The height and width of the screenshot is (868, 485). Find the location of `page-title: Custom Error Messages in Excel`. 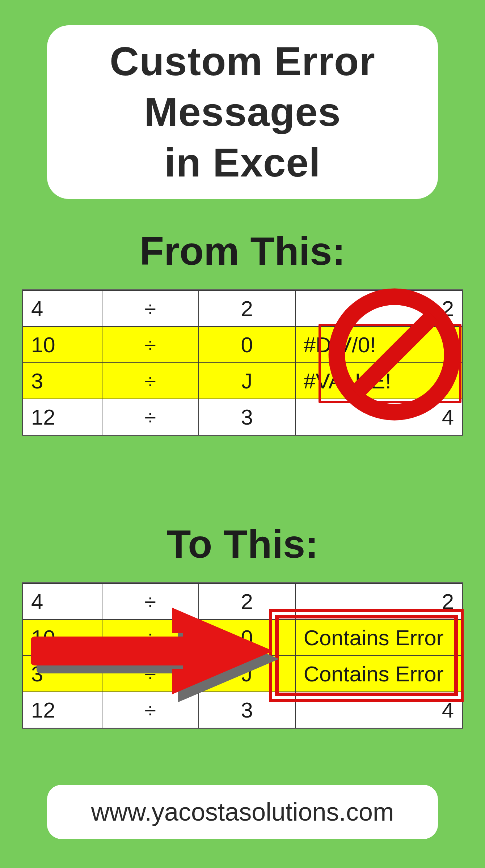

page-title: Custom Error Messages in Excel is located at coordinates (242, 112).